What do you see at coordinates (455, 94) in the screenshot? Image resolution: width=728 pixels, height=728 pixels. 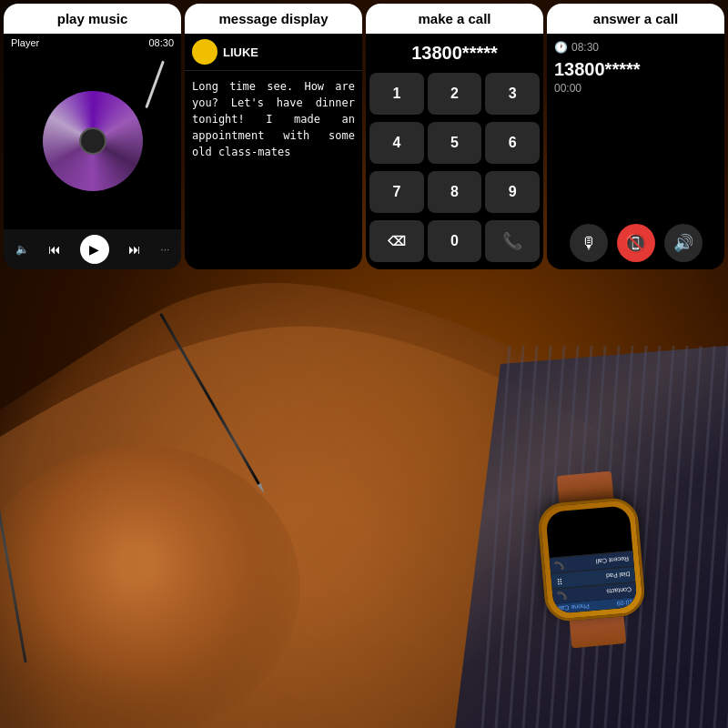 I see `dial-key-2: 2` at bounding box center [455, 94].